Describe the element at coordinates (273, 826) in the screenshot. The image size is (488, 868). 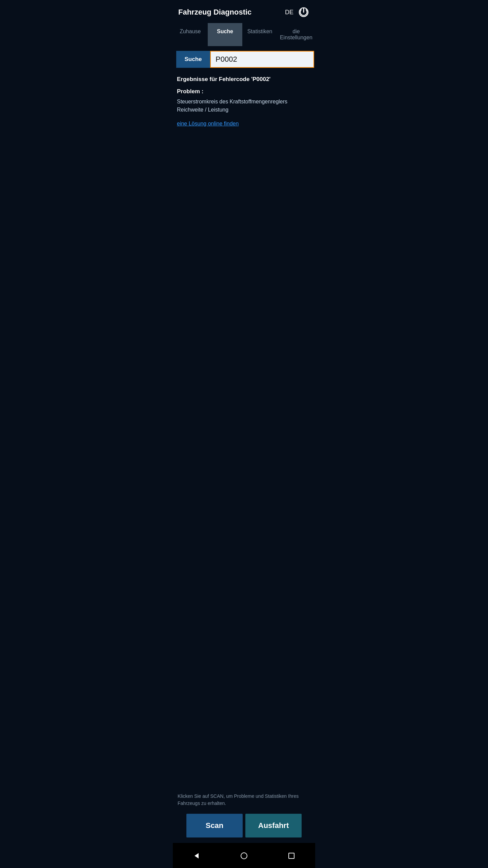
I see `ausfahrt-button: Ausfahrt` at that location.